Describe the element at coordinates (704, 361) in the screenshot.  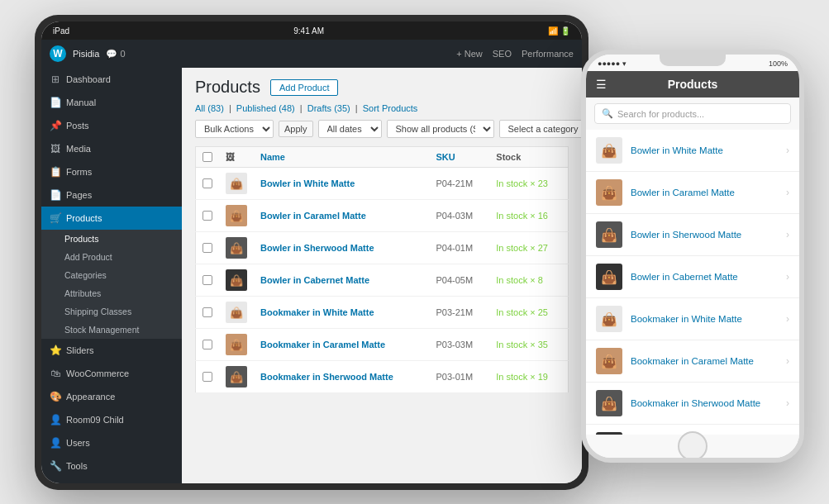
I see `phone-product-name: Bookmaker in Caramel Matte` at that location.